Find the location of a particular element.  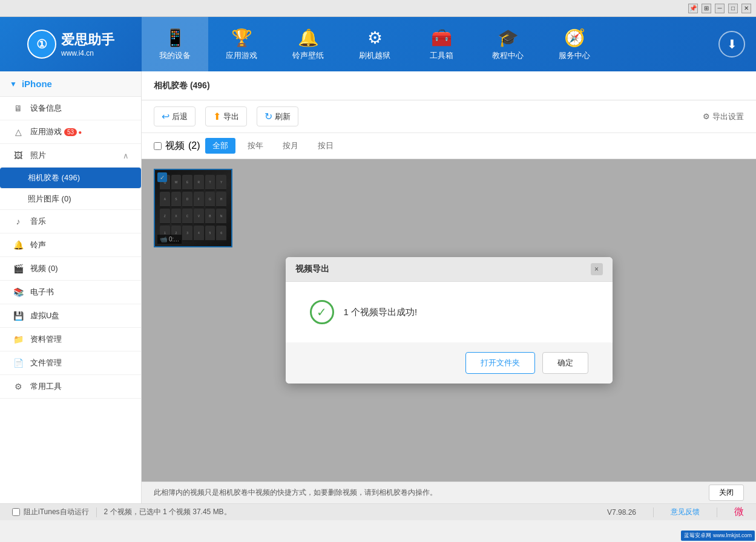

nav-services: 🧭 服务中心 is located at coordinates (574, 44).